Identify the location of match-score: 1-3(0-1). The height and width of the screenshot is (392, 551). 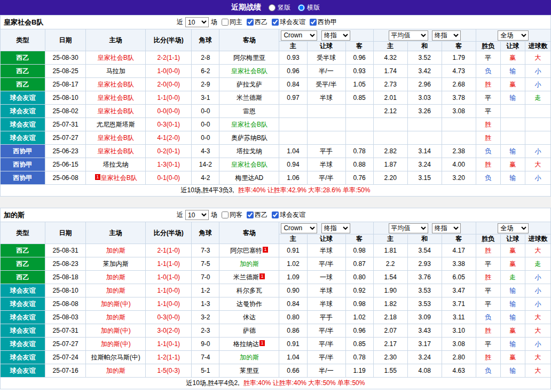
(169, 164).